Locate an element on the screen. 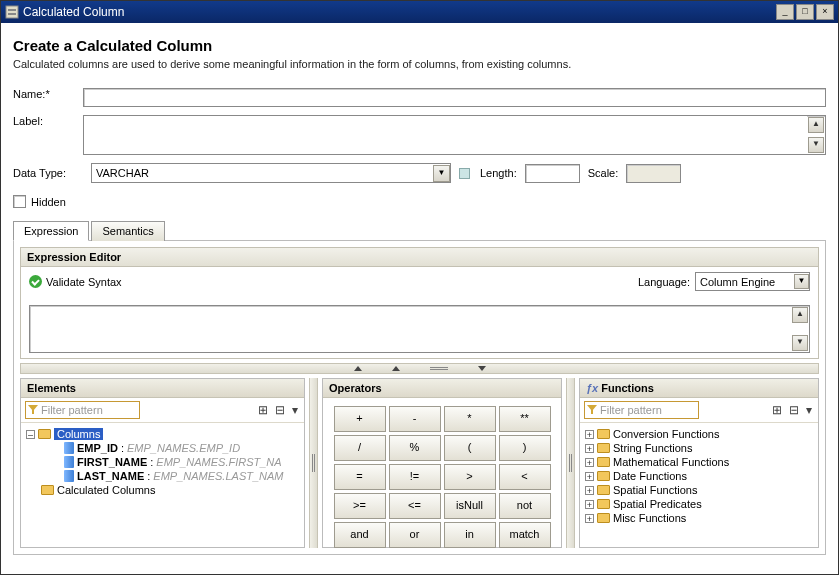 The width and height of the screenshot is (839, 575). op-div: / is located at coordinates (360, 448).